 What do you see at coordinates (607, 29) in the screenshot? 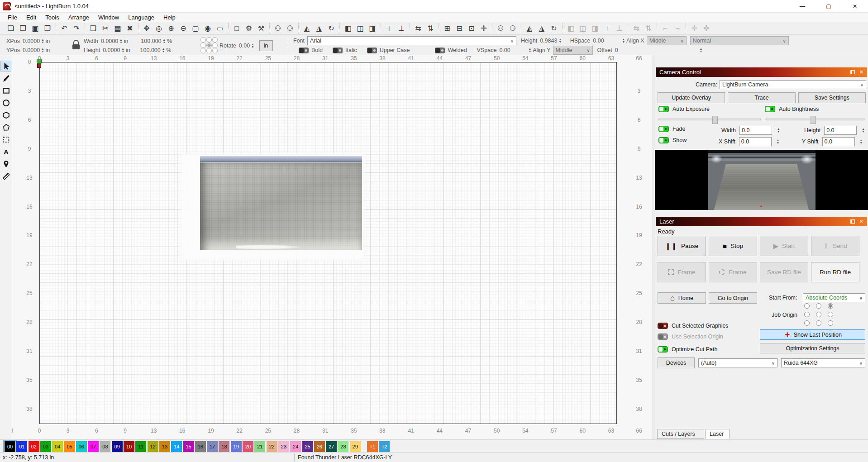
I see `align-top-2-icon: ⊤` at bounding box center [607, 29].